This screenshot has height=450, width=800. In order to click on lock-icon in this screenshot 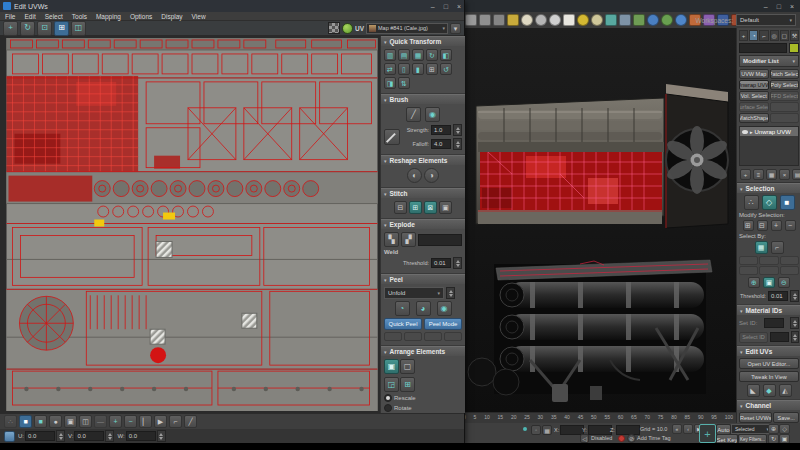, I will do `click(10, 436)`.